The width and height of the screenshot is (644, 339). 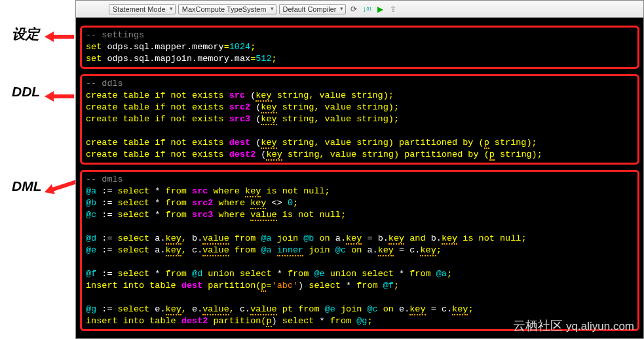 What do you see at coordinates (26, 34) in the screenshot?
I see `label-settings: 设定` at bounding box center [26, 34].